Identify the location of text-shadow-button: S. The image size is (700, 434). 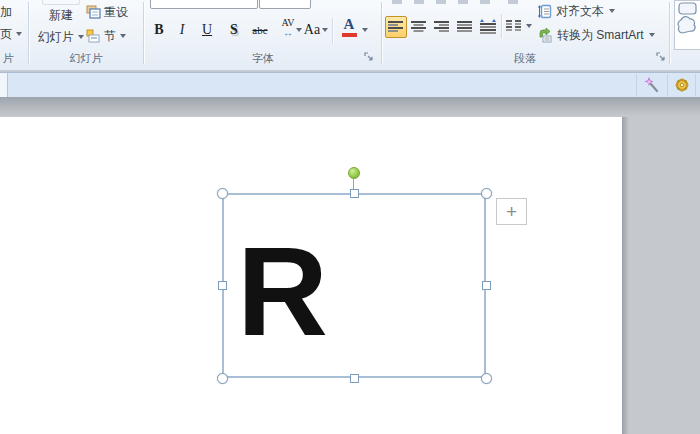
(234, 30).